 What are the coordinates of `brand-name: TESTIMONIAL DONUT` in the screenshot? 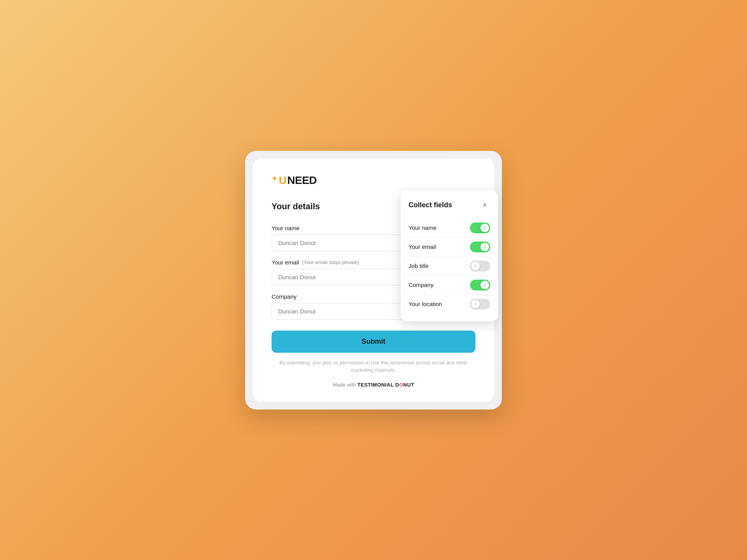 It's located at (386, 385).